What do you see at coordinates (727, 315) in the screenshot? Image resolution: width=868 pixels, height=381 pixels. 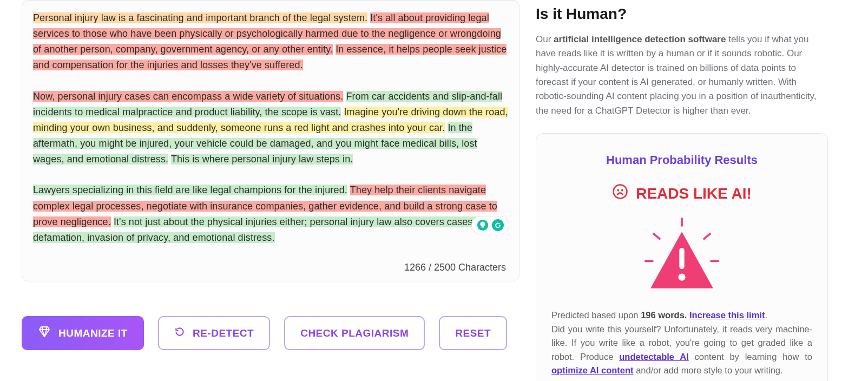 I see `increase-limit-link: Increase this limit` at bounding box center [727, 315].